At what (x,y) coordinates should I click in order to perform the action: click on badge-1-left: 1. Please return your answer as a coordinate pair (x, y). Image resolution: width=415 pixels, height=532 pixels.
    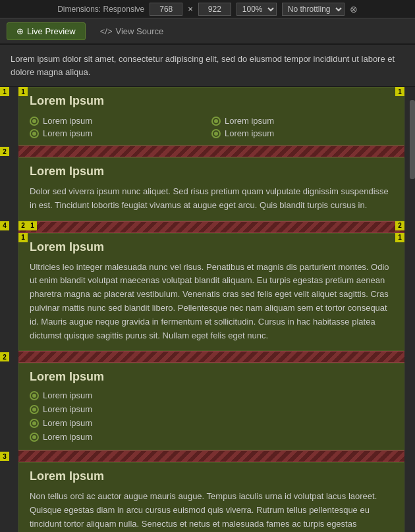
    Looking at the image, I should click on (23, 92).